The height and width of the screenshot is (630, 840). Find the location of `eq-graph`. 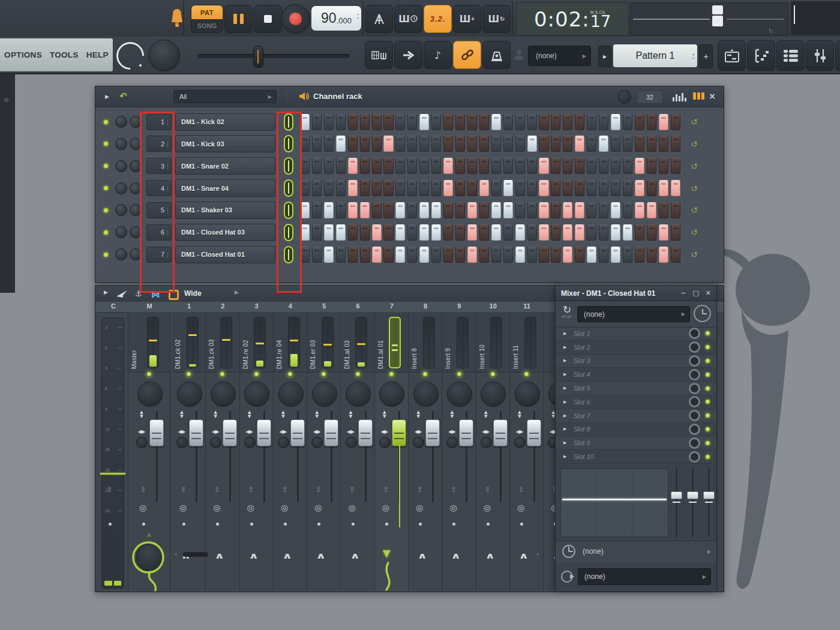

eq-graph is located at coordinates (614, 503).